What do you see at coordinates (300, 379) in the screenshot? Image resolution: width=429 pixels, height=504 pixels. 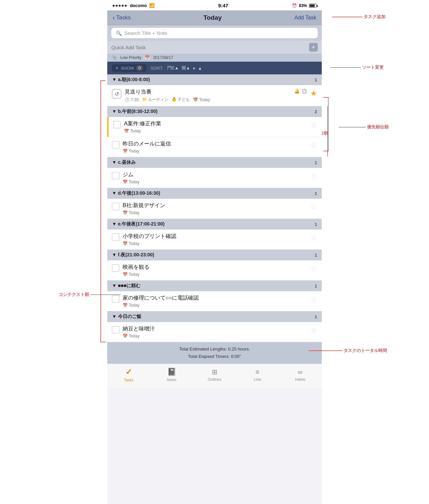 I see `tab-habits-label: Habits` at bounding box center [300, 379].